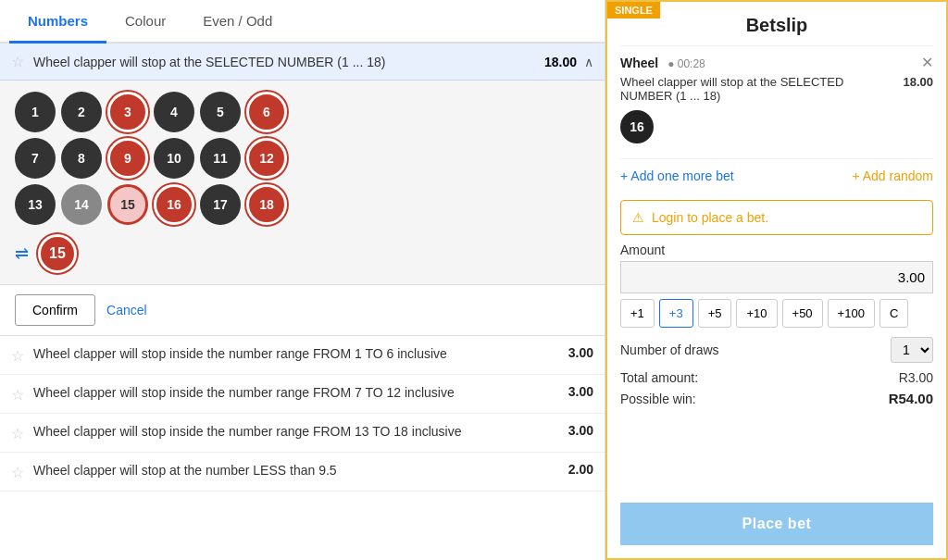  Describe the element at coordinates (581, 469) in the screenshot. I see `bet-item-odds: 2.00` at that location.